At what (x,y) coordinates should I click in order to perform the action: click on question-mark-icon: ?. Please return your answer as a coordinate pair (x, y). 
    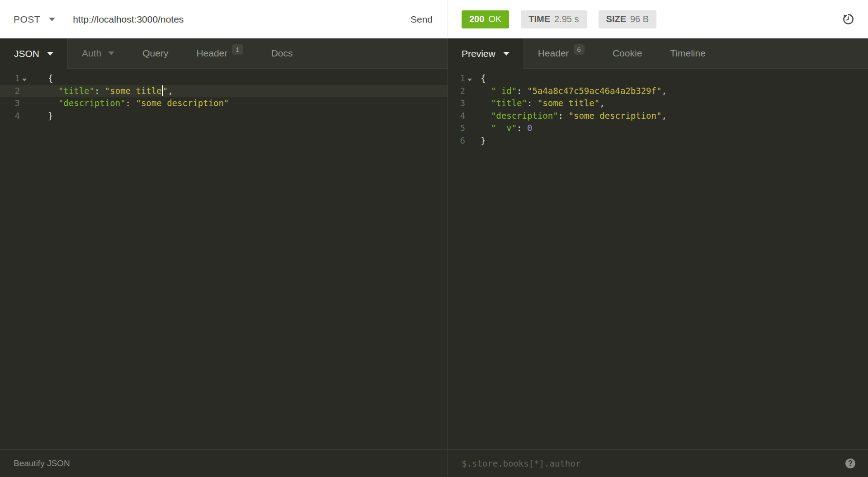
    Looking at the image, I should click on (850, 463).